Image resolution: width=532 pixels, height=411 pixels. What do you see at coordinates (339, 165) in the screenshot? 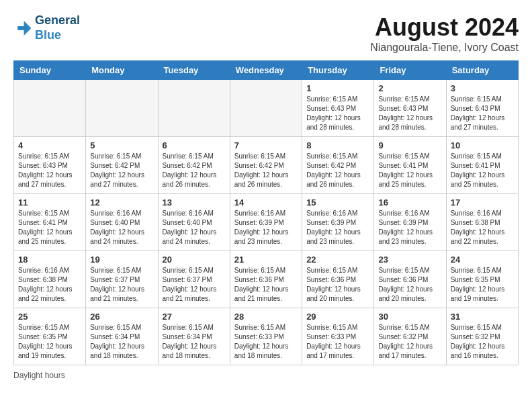
I see `calendar-cell: 8Sunrise: 6:15 AM Sunset: 6:42 PM Daylig…` at bounding box center [339, 165].